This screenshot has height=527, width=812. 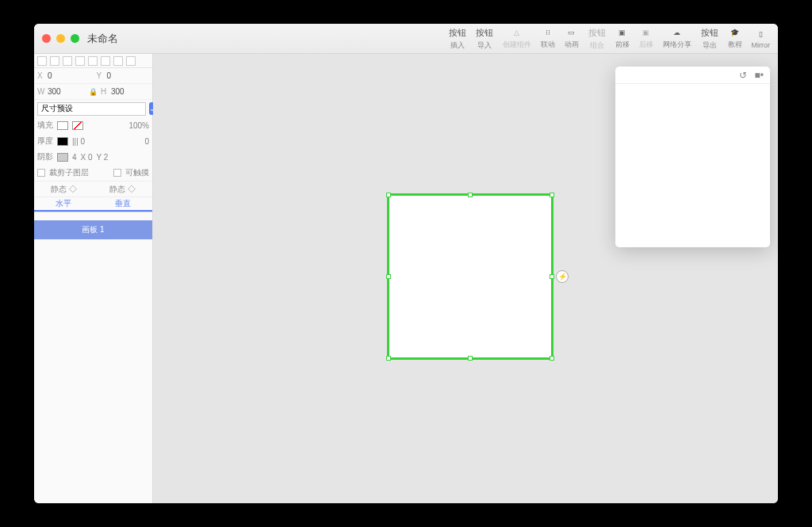 What do you see at coordinates (552, 277) in the screenshot?
I see `resize-handle-mr` at bounding box center [552, 277].